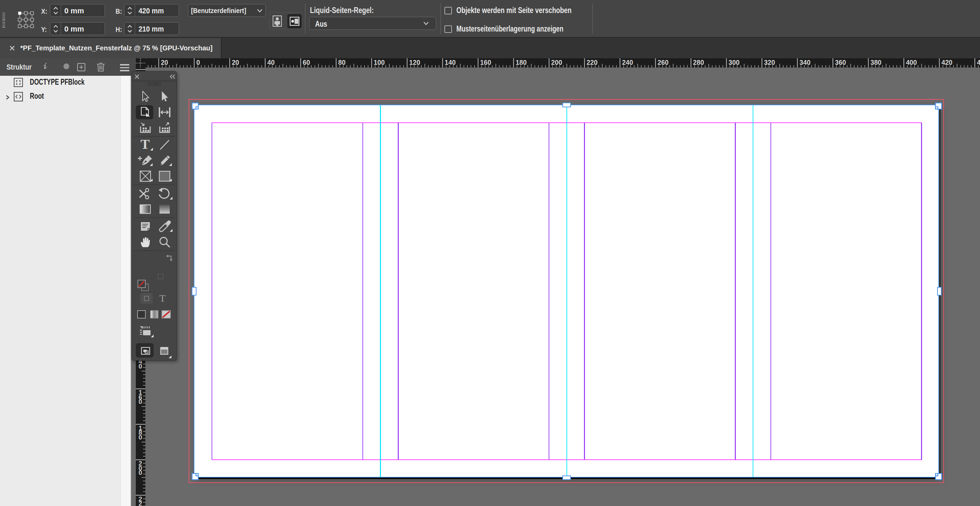 This screenshot has height=506, width=980. Describe the element at coordinates (628, 62) in the screenshot. I see `svg-text: 240` at that location.